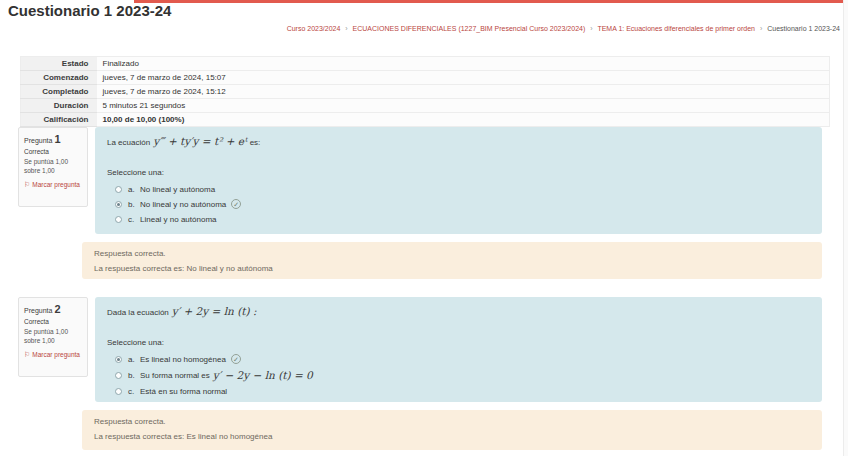 The height and width of the screenshot is (456, 848). Describe the element at coordinates (458, 189) in the screenshot. I see `answer-option-a: a. No lineal y autónoma` at that location.